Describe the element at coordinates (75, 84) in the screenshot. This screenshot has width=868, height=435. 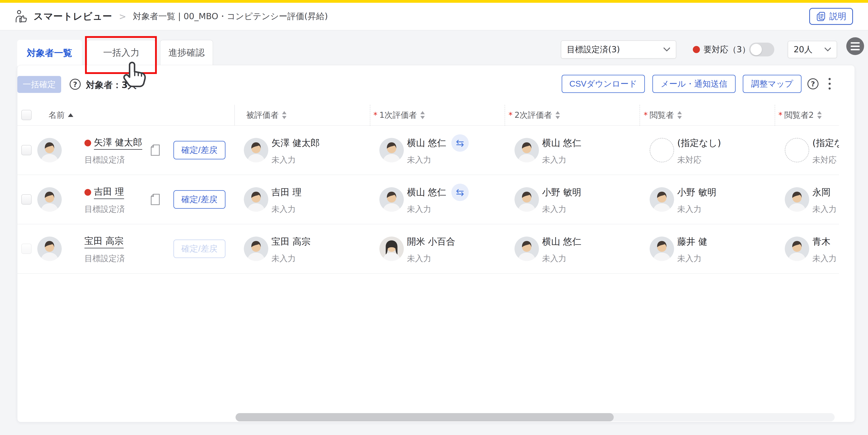
I see `bulk-confirm-help-icon: ?` at that location.